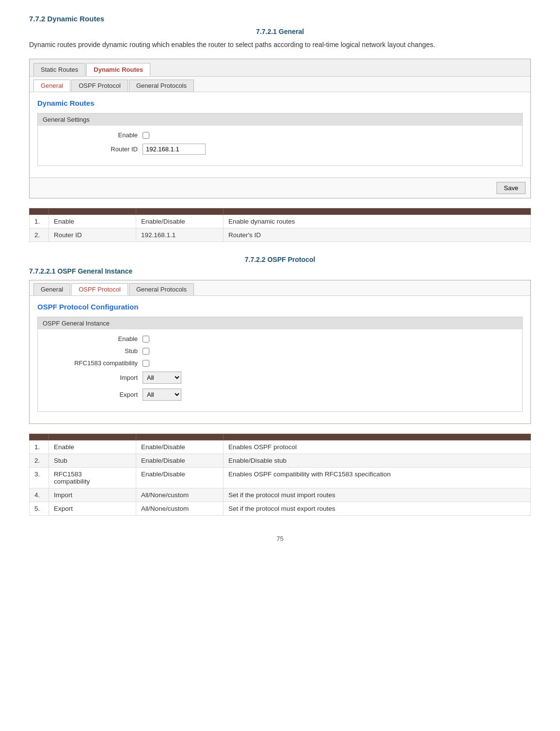 The image size is (560, 731). What do you see at coordinates (94, 135) in the screenshot?
I see `enable-label: Enable` at bounding box center [94, 135].